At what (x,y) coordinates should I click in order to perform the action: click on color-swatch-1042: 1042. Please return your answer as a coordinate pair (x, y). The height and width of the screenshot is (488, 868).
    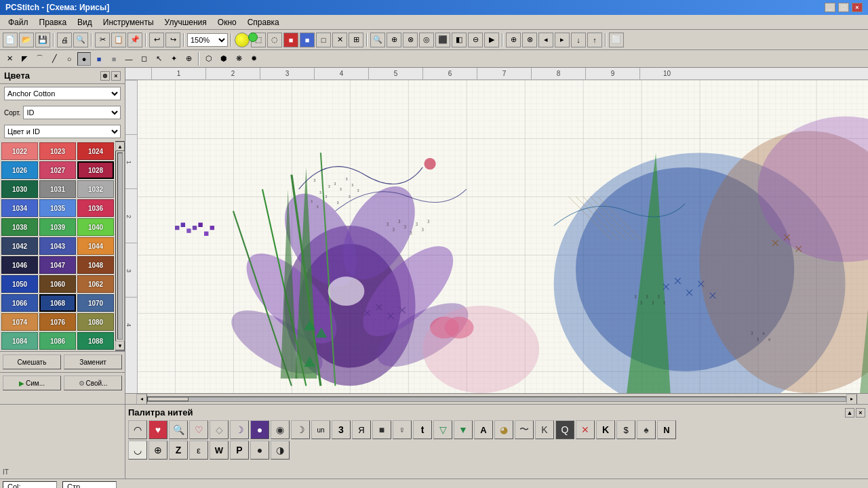
    Looking at the image, I should click on (20, 246).